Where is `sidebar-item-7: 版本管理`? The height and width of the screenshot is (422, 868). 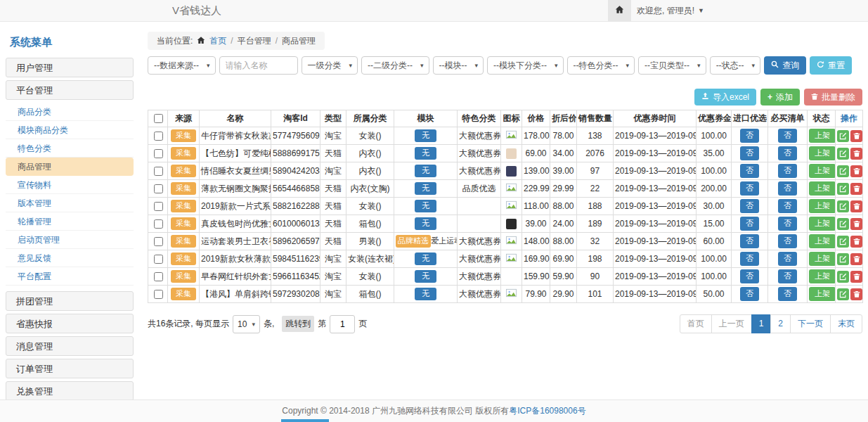 sidebar-item-7: 版本管理 is located at coordinates (70, 203).